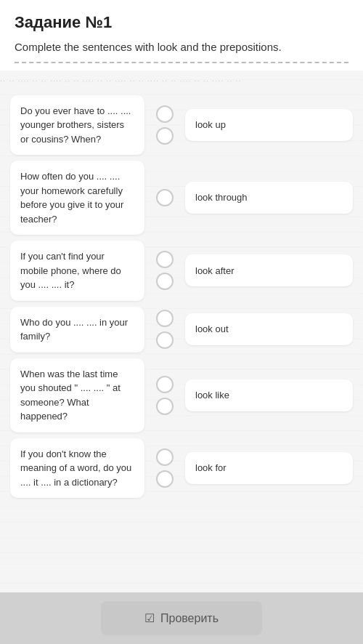 This screenshot has height=644, width=363. What do you see at coordinates (189, 619) in the screenshot?
I see `check-button-label: Проверить` at bounding box center [189, 619].